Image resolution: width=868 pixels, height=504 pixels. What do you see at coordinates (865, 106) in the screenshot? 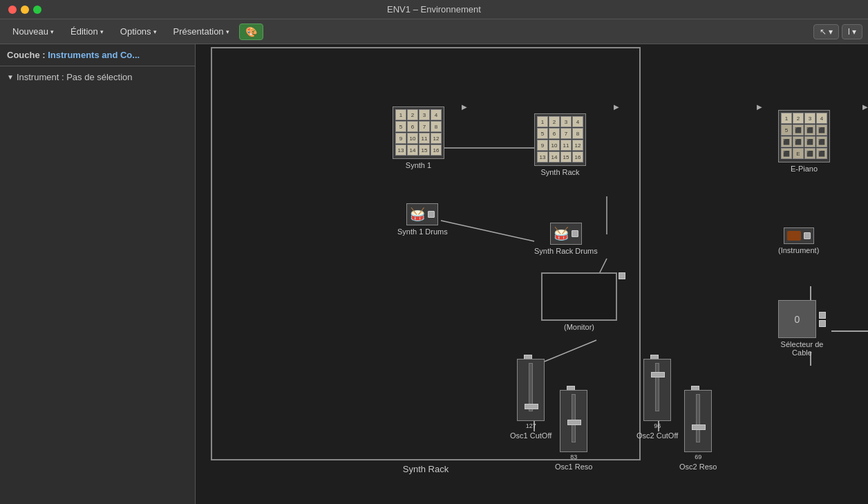
I see `play-indicator-4: ▶` at bounding box center [865, 106].